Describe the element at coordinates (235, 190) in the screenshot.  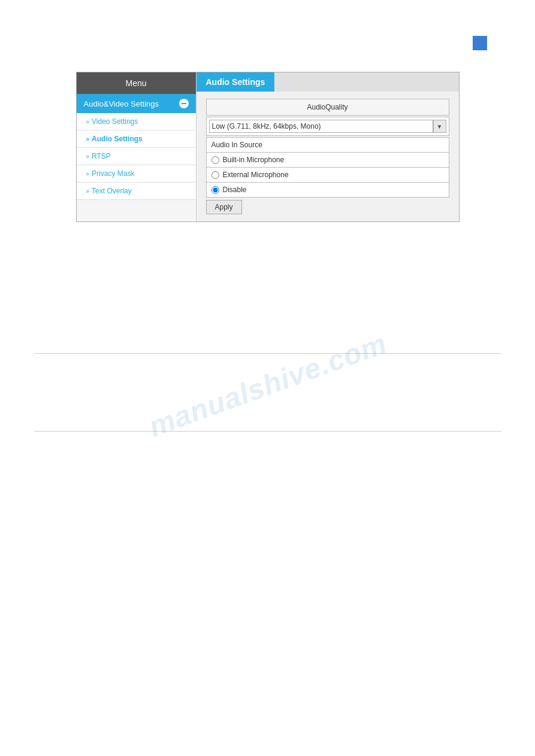
I see `label-disable: Disable` at that location.